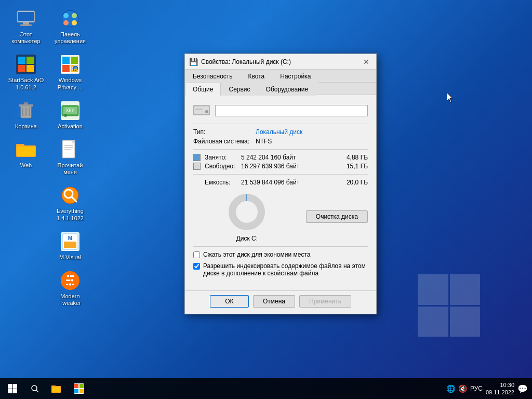 The width and height of the screenshot is (532, 399). Describe the element at coordinates (281, 255) in the screenshot. I see `compress-checkbox-row: Сжать этот диск для экономии места` at that location.